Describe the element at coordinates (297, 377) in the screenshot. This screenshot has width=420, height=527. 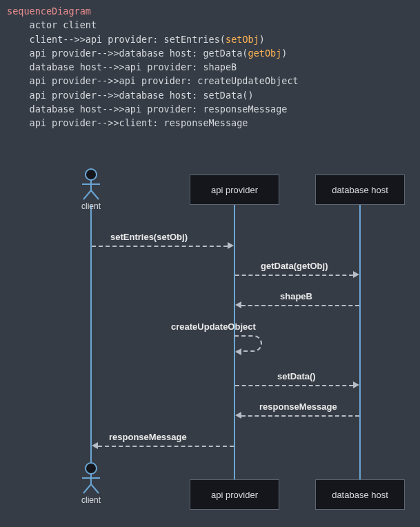
I see `message-label: setData()` at that location.